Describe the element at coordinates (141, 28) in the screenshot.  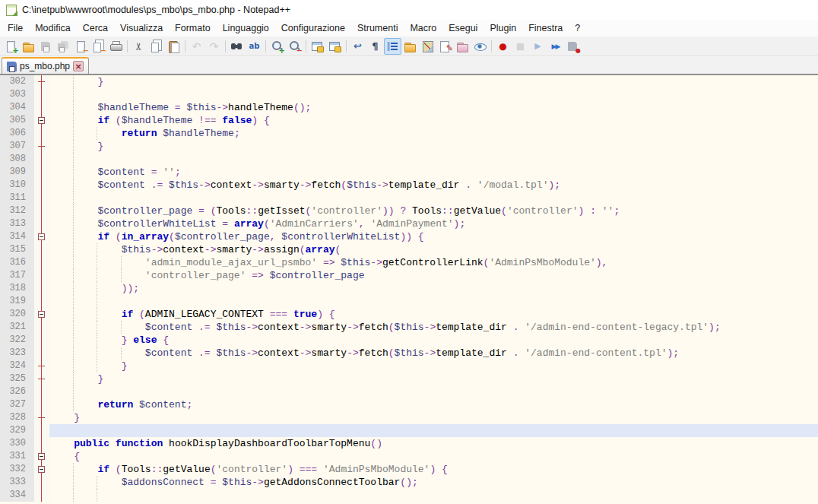
I see `menu-visualizza: Visualizza` at that location.